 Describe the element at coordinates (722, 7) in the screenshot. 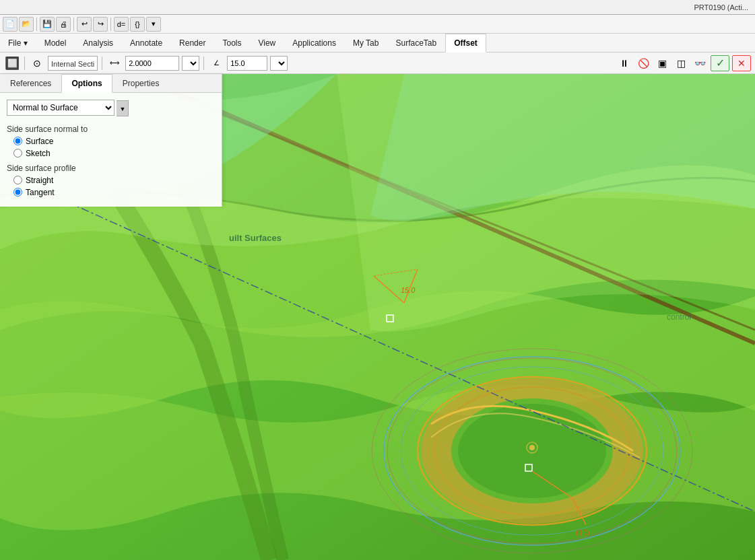

I see `title-text: PRT0190 (Acti...` at that location.